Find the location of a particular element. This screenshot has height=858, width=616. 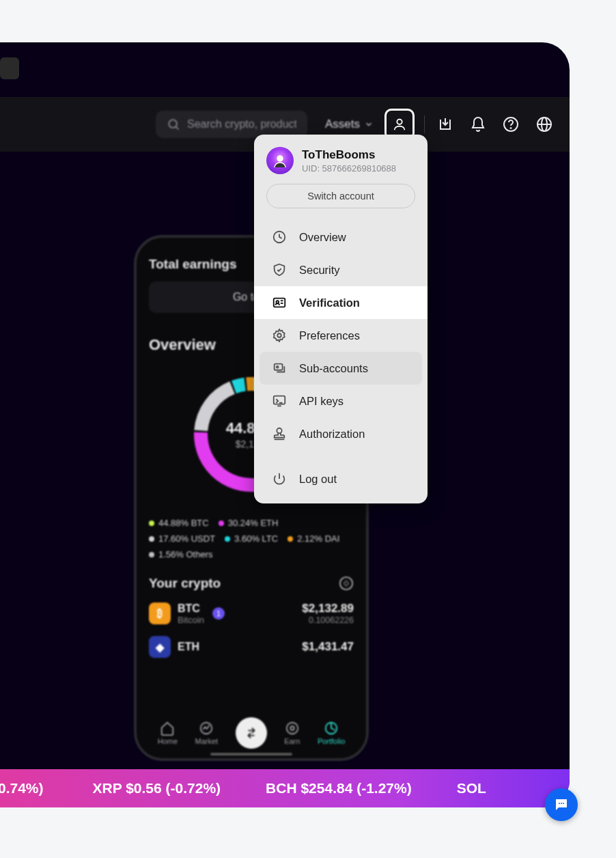

tab-home-label: Home is located at coordinates (168, 741).